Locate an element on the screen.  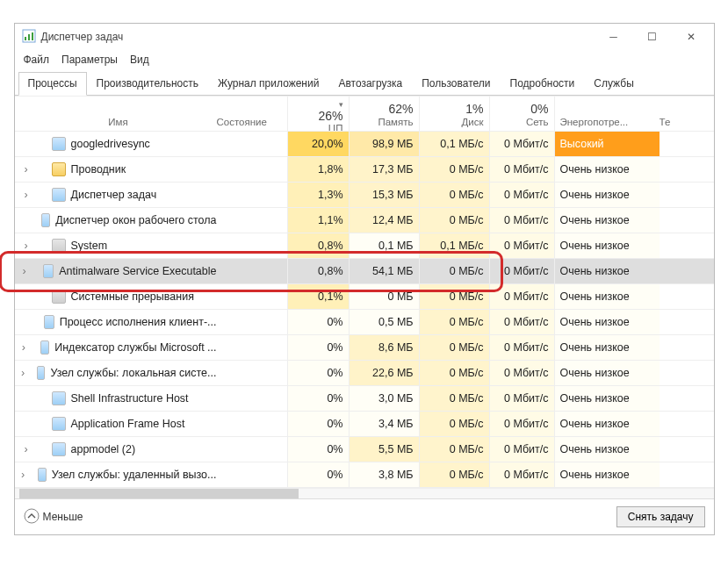
col-cpu: ▾ 26% ЦП is located at coordinates (318, 114).